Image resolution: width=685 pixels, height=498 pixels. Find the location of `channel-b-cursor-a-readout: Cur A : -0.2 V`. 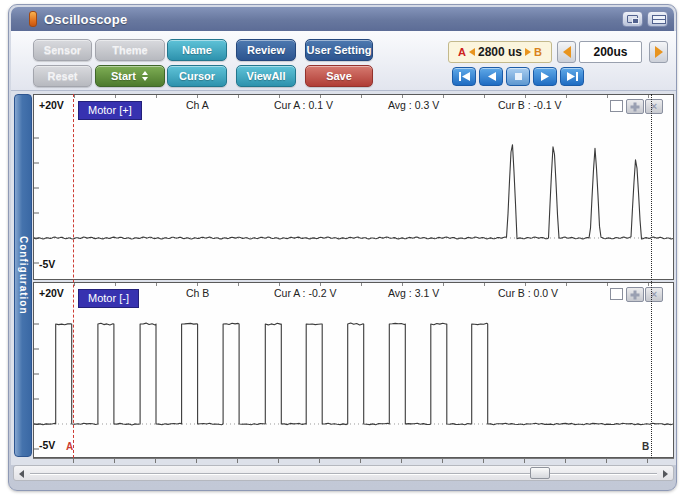

channel-b-cursor-a-readout: Cur A : -0.2 V is located at coordinates (305, 293).